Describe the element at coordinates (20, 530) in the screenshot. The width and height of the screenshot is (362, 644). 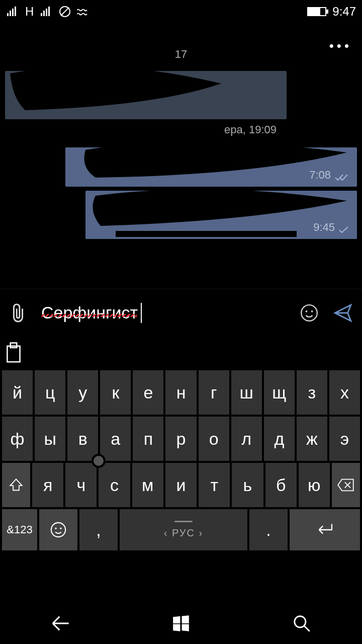
I see `symbols-key: &123` at that location.